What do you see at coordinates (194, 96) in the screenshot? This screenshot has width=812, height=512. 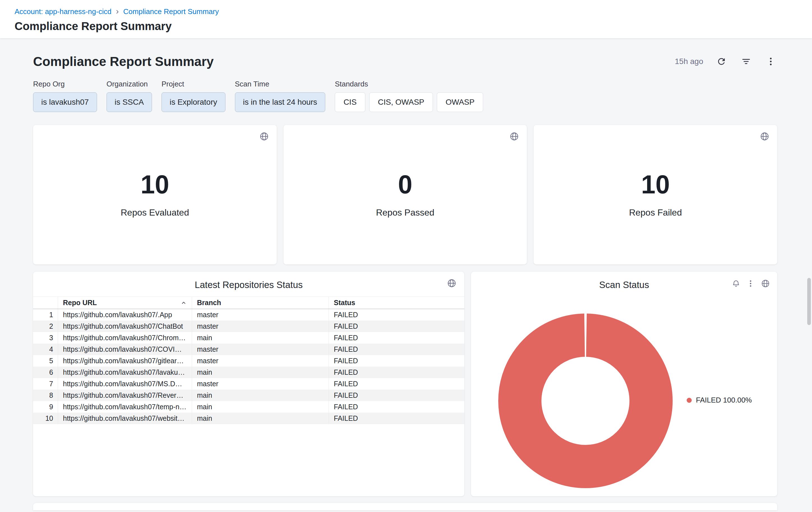 I see `filter-group-project: Project is Exploratory` at bounding box center [194, 96].